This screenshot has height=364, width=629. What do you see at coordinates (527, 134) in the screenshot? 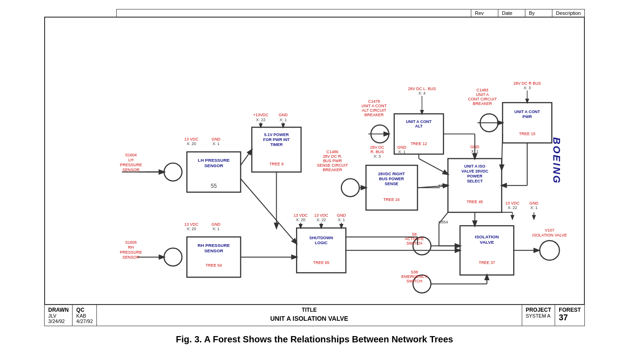
I see `svg-text: TREE 15` at bounding box center [527, 134].